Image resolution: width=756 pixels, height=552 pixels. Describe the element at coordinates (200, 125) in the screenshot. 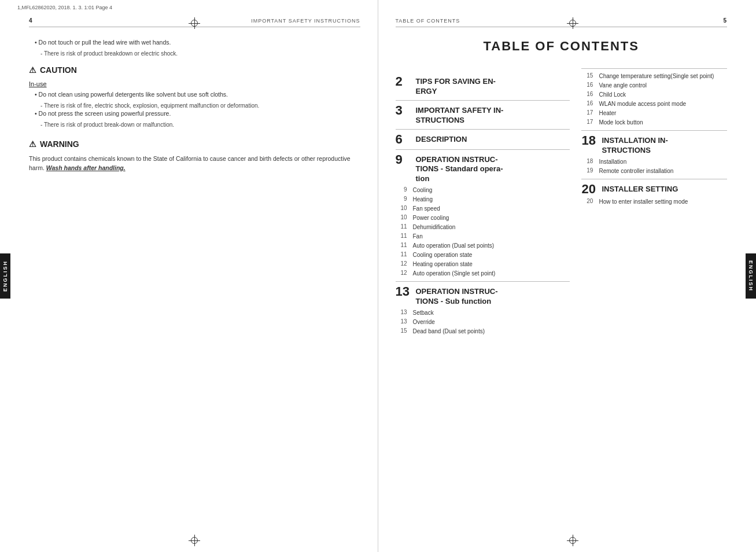

I see `caution-sub-item-2: There is risk of product break-down or m…` at that location.